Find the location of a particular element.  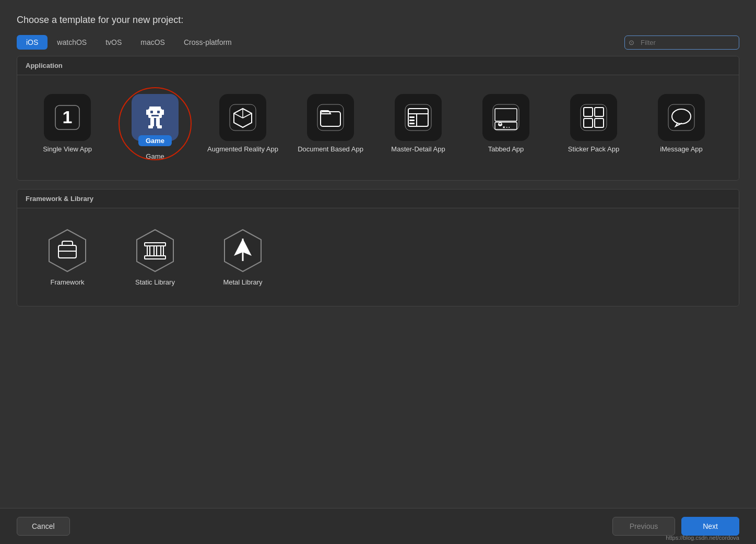

url-hint: https://blog.csdn.net/cordova is located at coordinates (703, 538).